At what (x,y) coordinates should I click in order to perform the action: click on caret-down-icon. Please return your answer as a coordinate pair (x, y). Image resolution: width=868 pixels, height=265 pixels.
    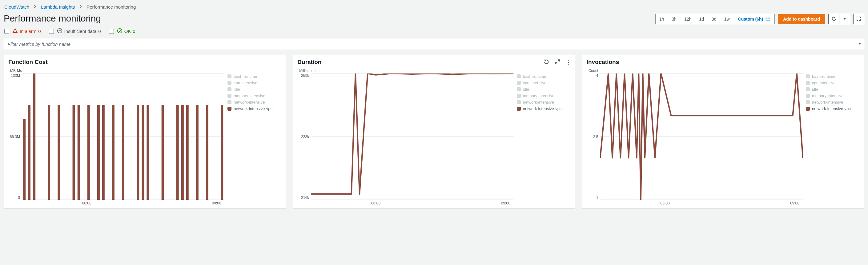
    Looking at the image, I should click on (860, 44).